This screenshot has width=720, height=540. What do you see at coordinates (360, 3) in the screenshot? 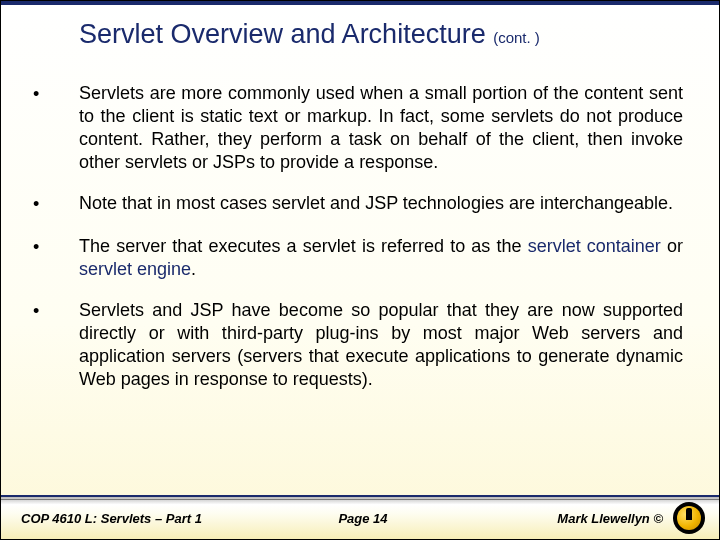
I see `top-rule` at bounding box center [360, 3].